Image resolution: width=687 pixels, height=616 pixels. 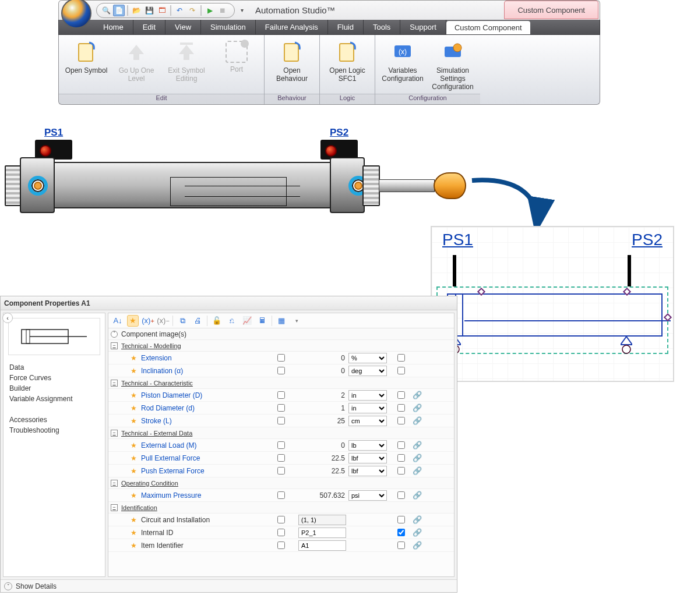 I want to click on qat-open-icon: 📂, so click(x=136, y=10).